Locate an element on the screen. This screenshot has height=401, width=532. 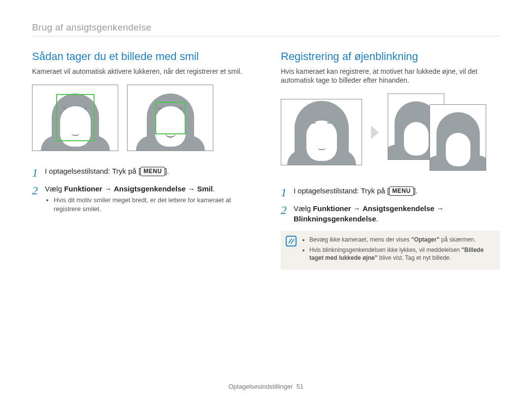
text-bold: Blinkningsgenkendelse is located at coordinates (335, 218).